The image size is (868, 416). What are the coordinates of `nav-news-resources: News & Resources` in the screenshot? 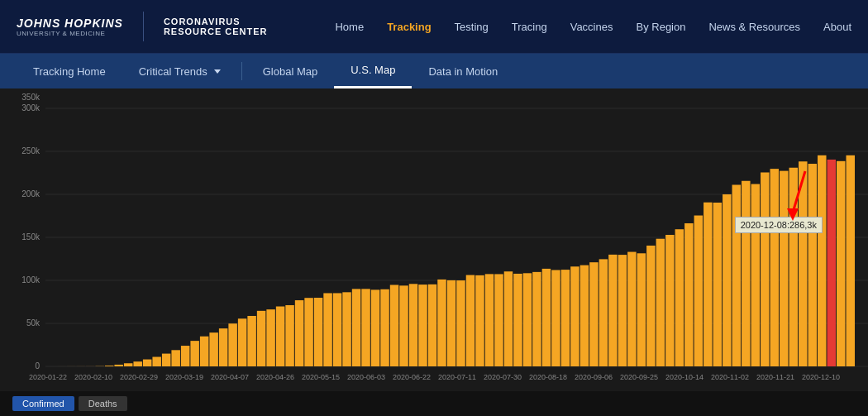 It's located at (754, 26).